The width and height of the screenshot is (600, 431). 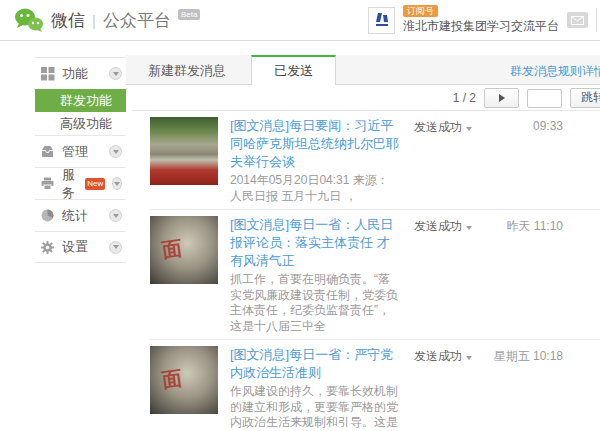 What do you see at coordinates (544, 98) in the screenshot?
I see `page-jump-input` at bounding box center [544, 98].